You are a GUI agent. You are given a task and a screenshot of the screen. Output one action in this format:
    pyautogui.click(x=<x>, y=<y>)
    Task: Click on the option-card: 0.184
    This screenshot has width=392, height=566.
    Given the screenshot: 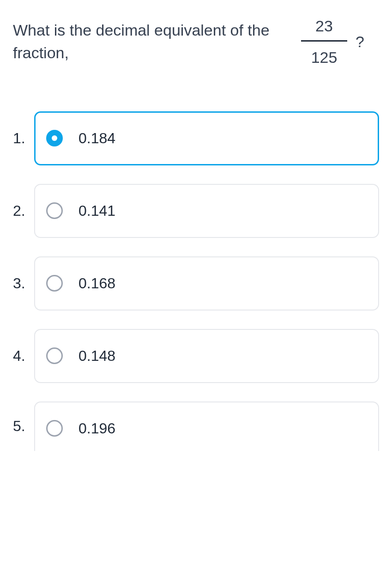 What is the action you would take?
    pyautogui.click(x=207, y=139)
    